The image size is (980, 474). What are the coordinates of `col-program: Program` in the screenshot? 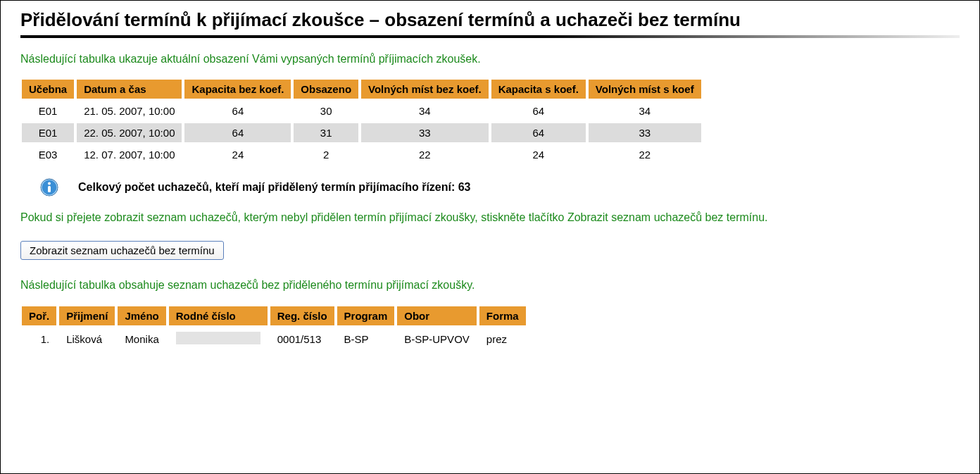 It's located at (366, 316).